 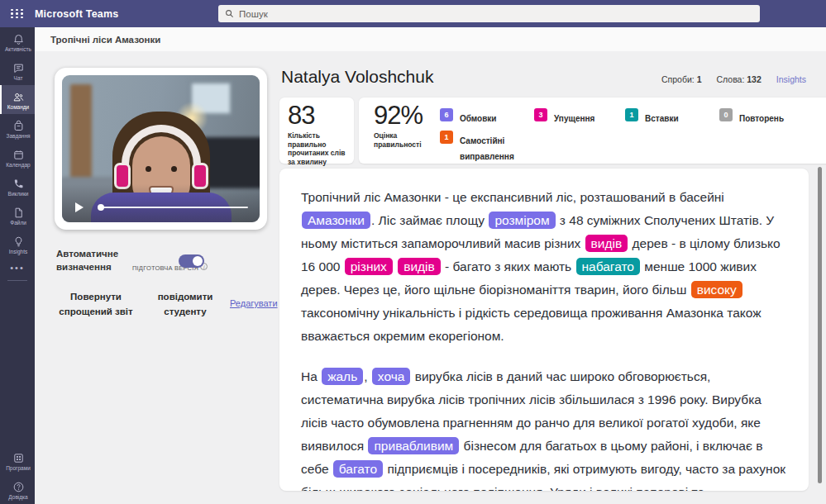 I want to click on miscue-word-purple: жаль, so click(x=342, y=377).